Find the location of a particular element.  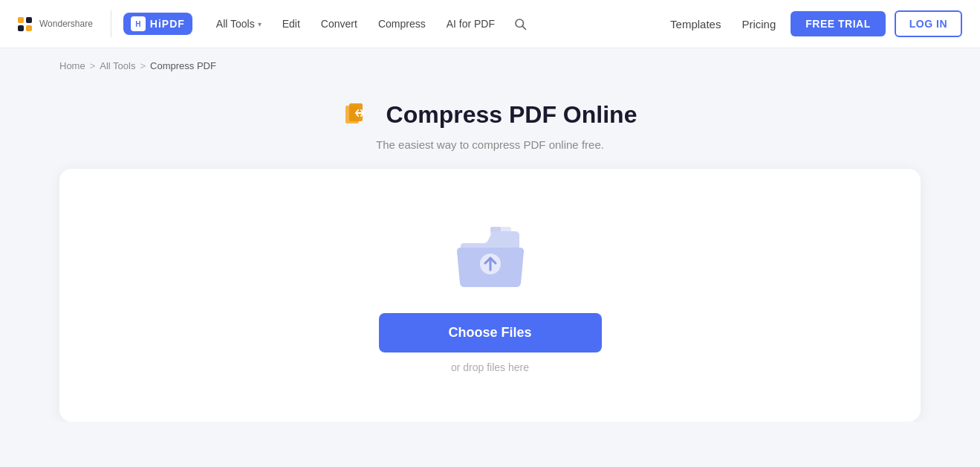

breadcrumb-home: Home is located at coordinates (73, 65).